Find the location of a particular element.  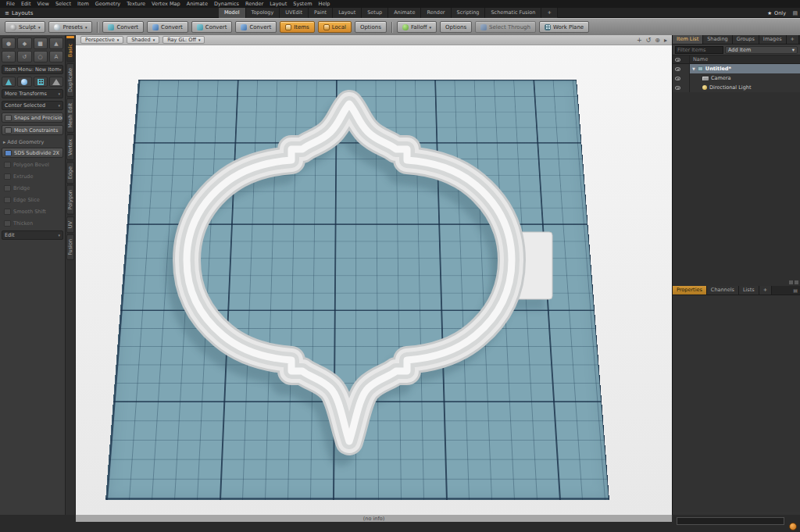

pan-icon: + is located at coordinates (639, 41).